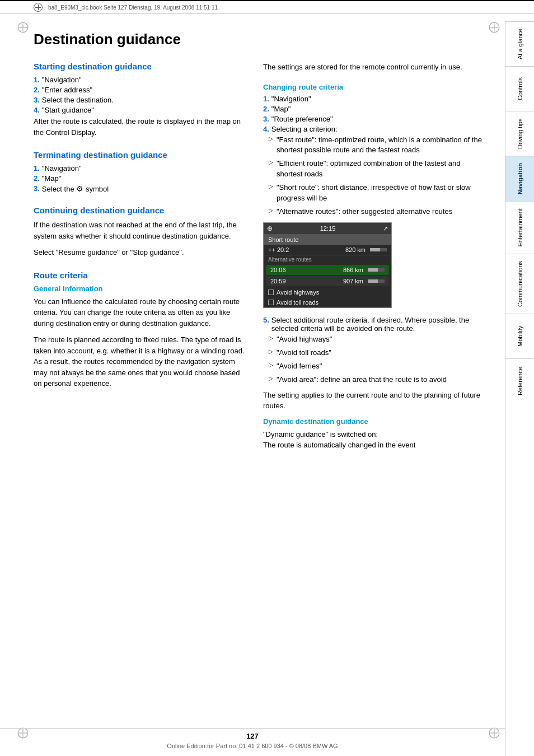 The width and height of the screenshot is (534, 756). I want to click on ss-avoid-toll: Avoid toll roads, so click(298, 302).